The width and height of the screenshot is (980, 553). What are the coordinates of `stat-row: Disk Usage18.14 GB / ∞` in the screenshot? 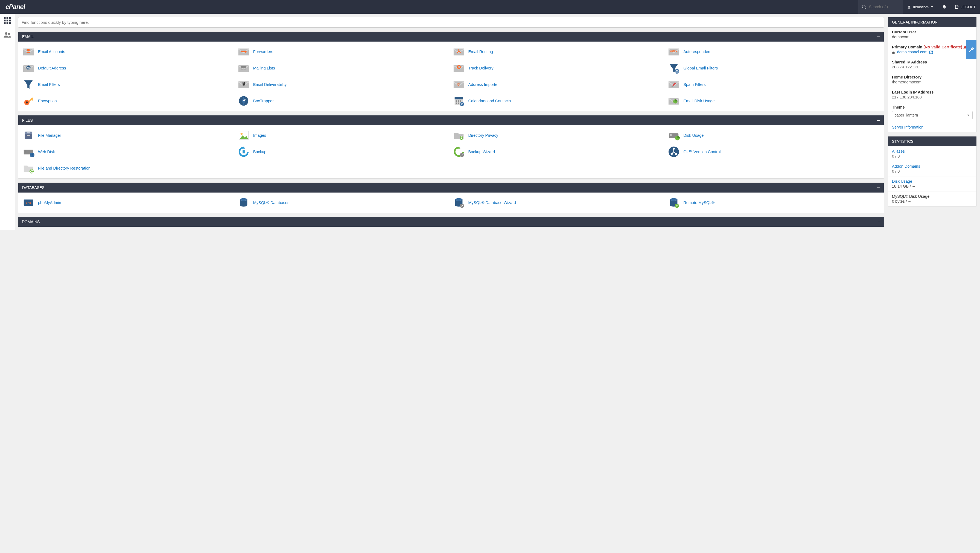 It's located at (932, 184).